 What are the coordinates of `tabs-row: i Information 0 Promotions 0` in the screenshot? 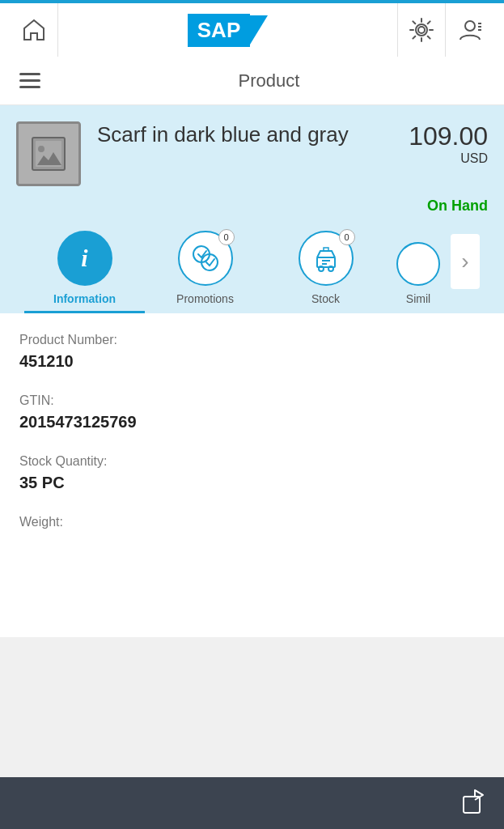 It's located at (252, 268).